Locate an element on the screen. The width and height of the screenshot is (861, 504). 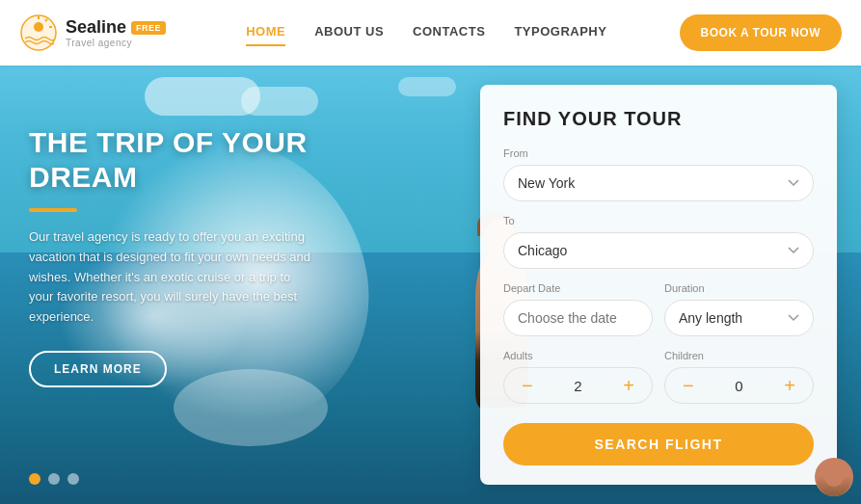
children-value: 0 is located at coordinates (740, 385).